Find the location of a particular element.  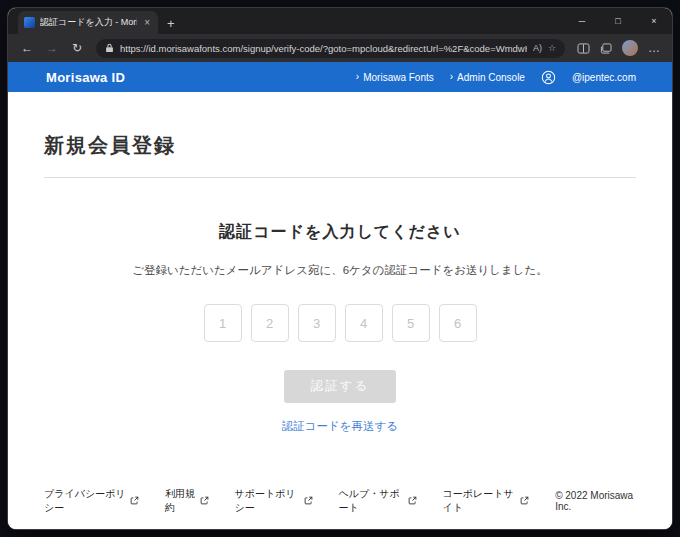

nav-link-label: Morisawa Fonts is located at coordinates (398, 78).